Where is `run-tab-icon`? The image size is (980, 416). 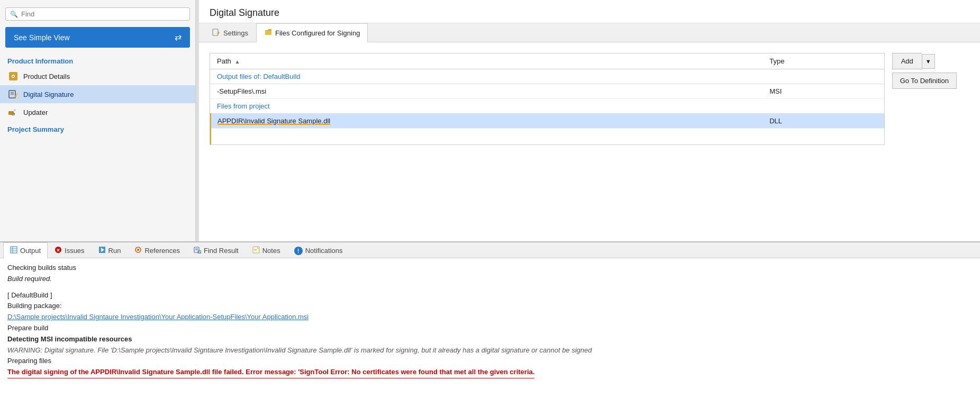
run-tab-icon is located at coordinates (102, 251).